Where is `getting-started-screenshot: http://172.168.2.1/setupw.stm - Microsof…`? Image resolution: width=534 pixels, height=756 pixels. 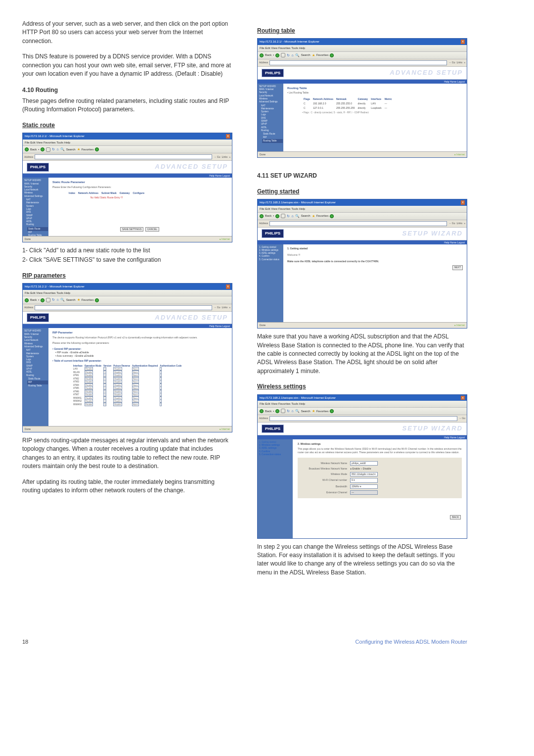 getting-started-screenshot: http://172.168.2.1/setupw.stm - Microsof… is located at coordinates (362, 264).